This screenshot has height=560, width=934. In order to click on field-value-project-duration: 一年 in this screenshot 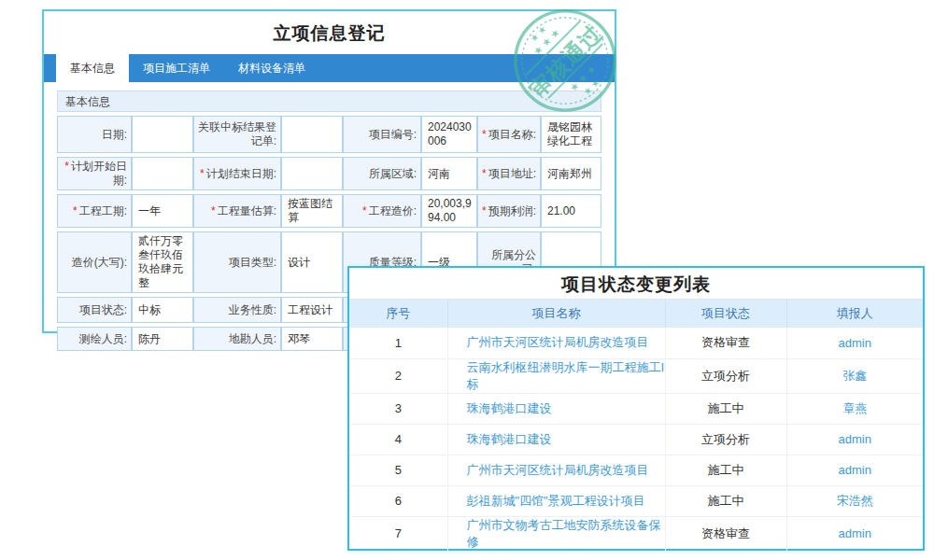, I will do `click(163, 211)`.